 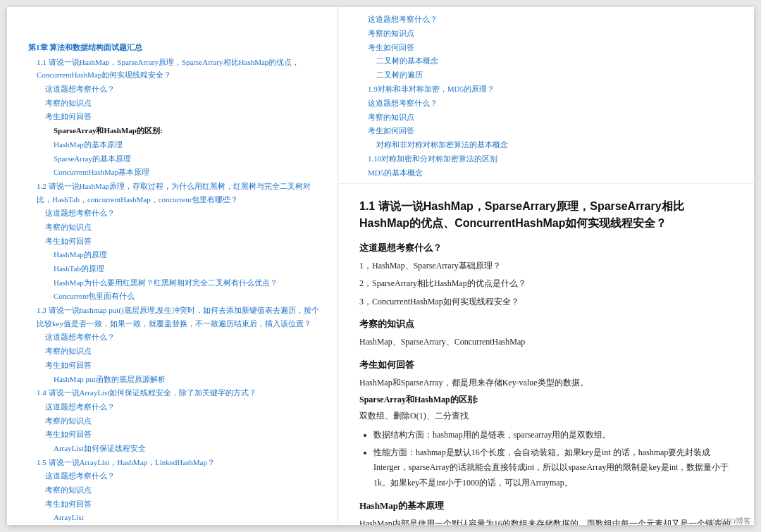 What do you see at coordinates (175, 172) in the screenshot?
I see `toc-item: ConcurrentHashMap基本原理` at bounding box center [175, 172].